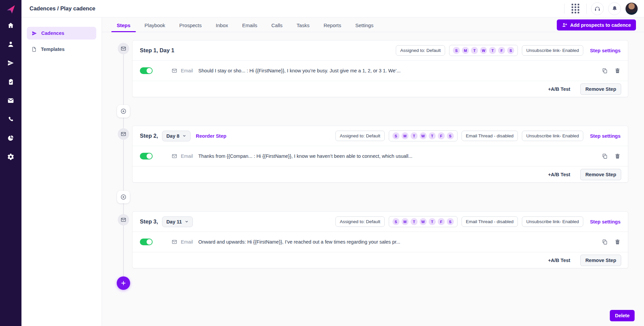 This screenshot has height=326, width=644. I want to click on notifications-button, so click(614, 9).